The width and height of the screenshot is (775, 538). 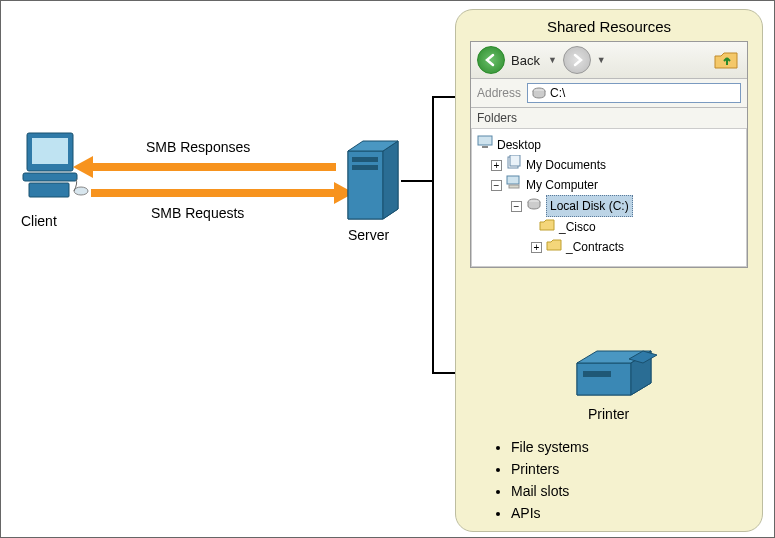 What do you see at coordinates (608, 414) in the screenshot?
I see `printer-label: Printer` at bounding box center [608, 414].